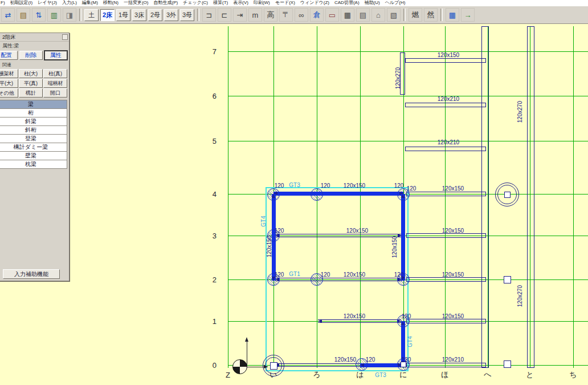 Image resolution: width=588 pixels, height=385 pixels. Describe the element at coordinates (111, 3) in the screenshot. I see `menu-item-5: 移動(N)` at that location.